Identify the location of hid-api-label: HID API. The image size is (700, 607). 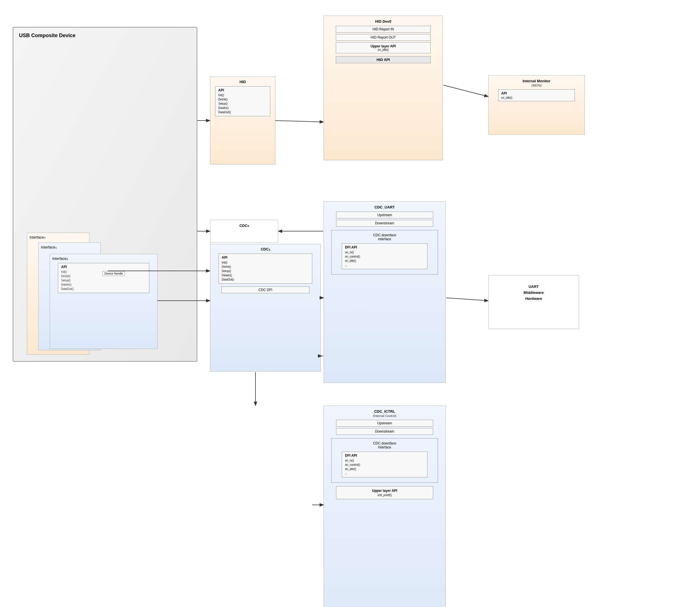
(383, 60).